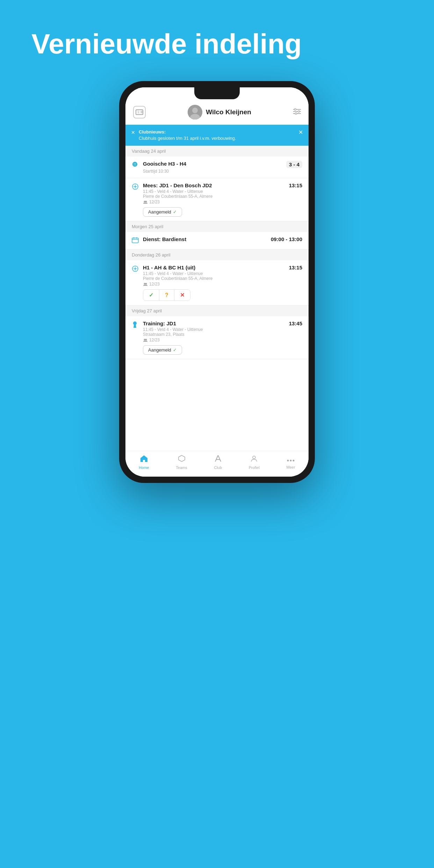  What do you see at coordinates (217, 255) in the screenshot?
I see `section-header-thursday: Donderdag 26 april` at bounding box center [217, 255].